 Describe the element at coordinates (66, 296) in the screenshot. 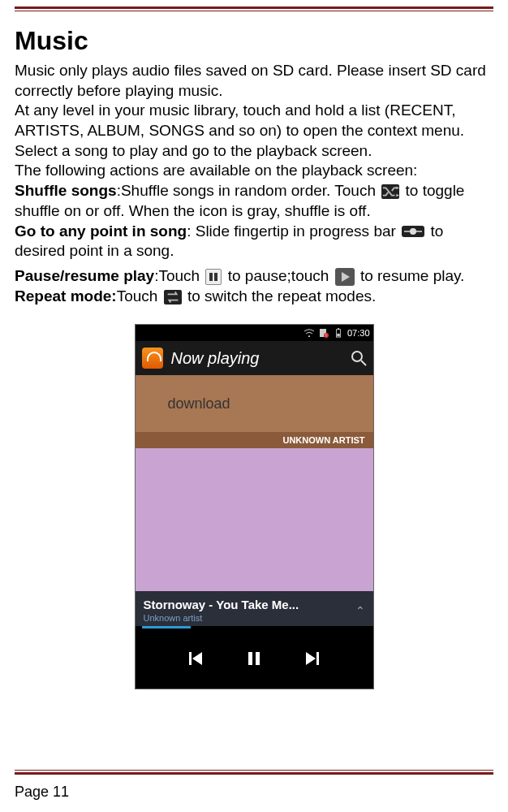

I see `repeat-label: Repeat mode:` at that location.